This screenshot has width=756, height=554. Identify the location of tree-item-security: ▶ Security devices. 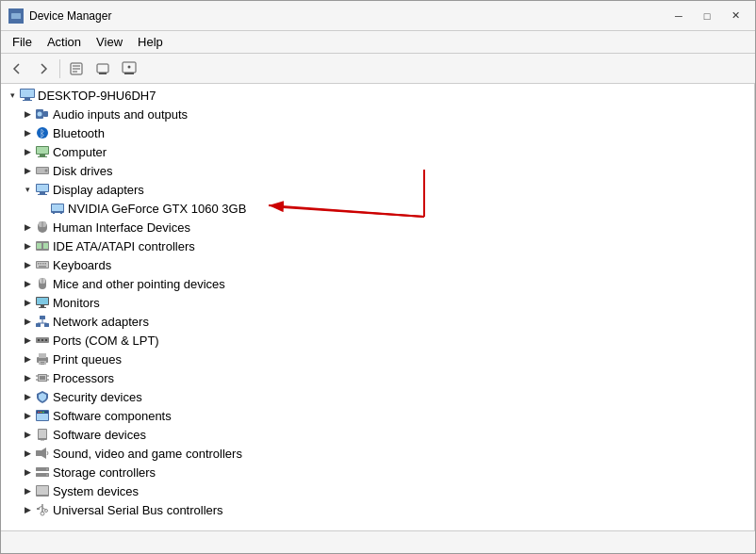
(377, 397).